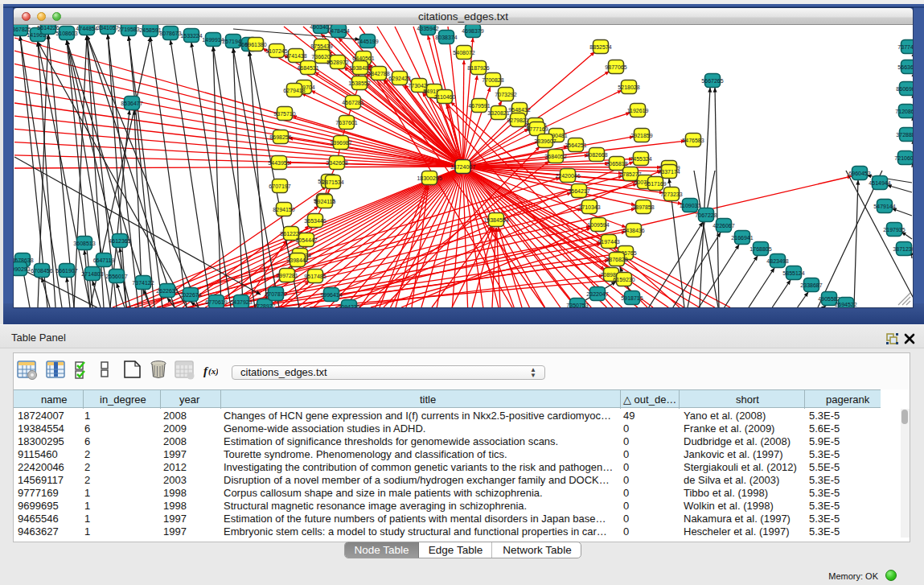 This screenshot has width=924, height=585. Describe the element at coordinates (167, 291) in the screenshot. I see `svg-text: 2622631` at that location.